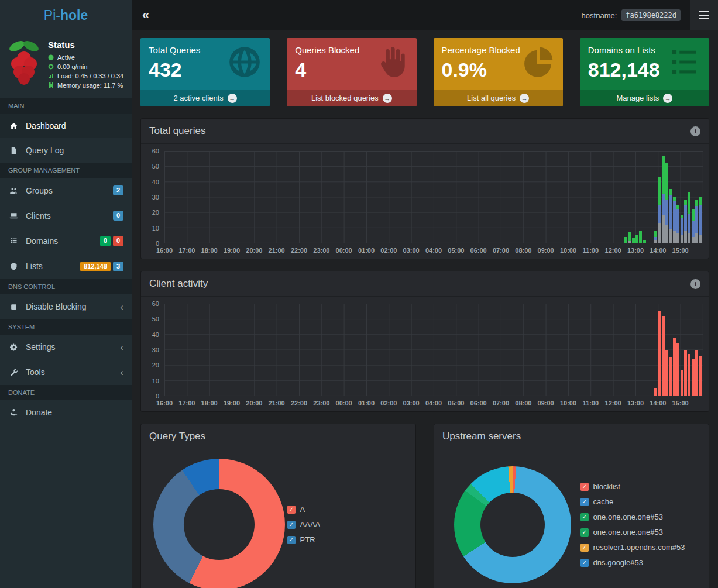 The image size is (718, 588). Describe the element at coordinates (346, 509) in the screenshot. I see `legend-item-a: A` at that location.